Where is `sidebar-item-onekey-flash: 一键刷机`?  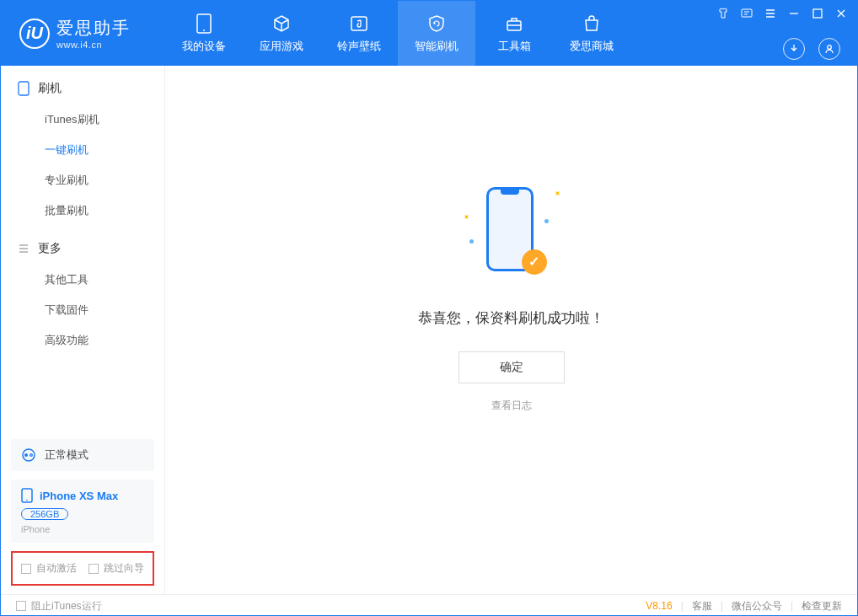 sidebar-item-onekey-flash: 一键刷机 is located at coordinates (83, 150).